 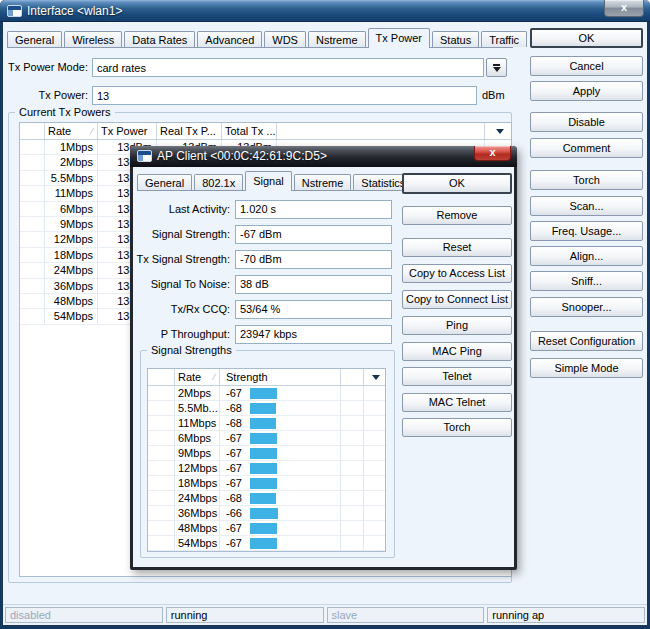 I want to click on comment-button: Comment, so click(x=586, y=148).